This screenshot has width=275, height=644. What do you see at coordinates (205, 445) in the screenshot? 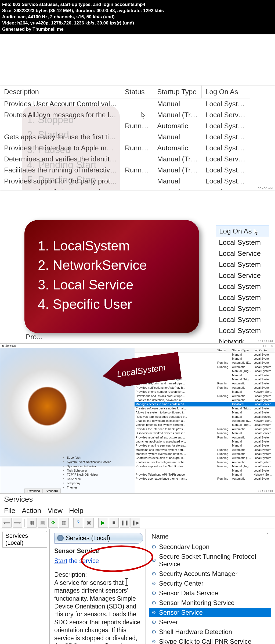
I see `table-row: Provides enabling services for storag...…` at bounding box center [205, 445].